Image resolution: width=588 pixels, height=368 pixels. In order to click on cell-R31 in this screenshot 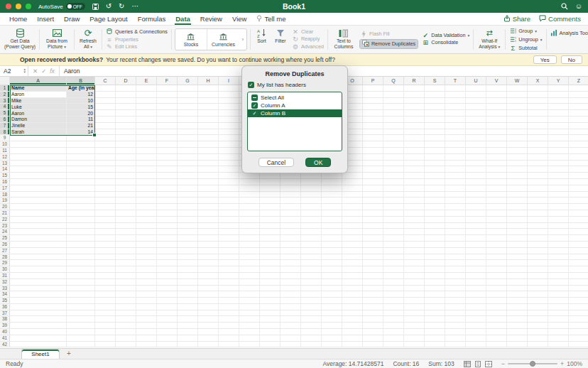, I will do `click(415, 276)`.